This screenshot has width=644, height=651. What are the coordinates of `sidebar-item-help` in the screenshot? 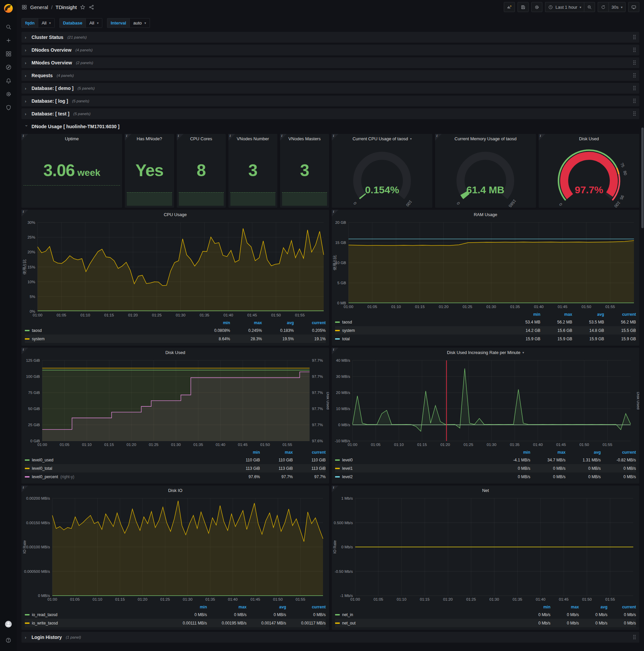 It's located at (8, 640).